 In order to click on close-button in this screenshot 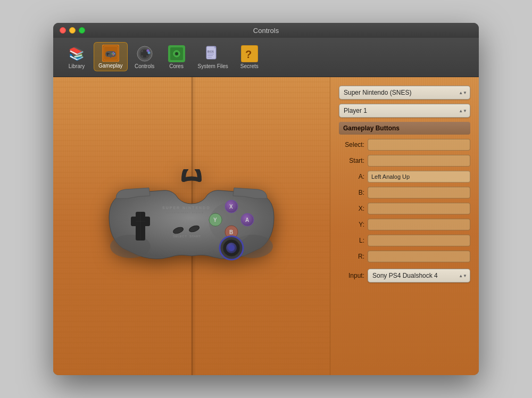, I will do `click(63, 30)`.